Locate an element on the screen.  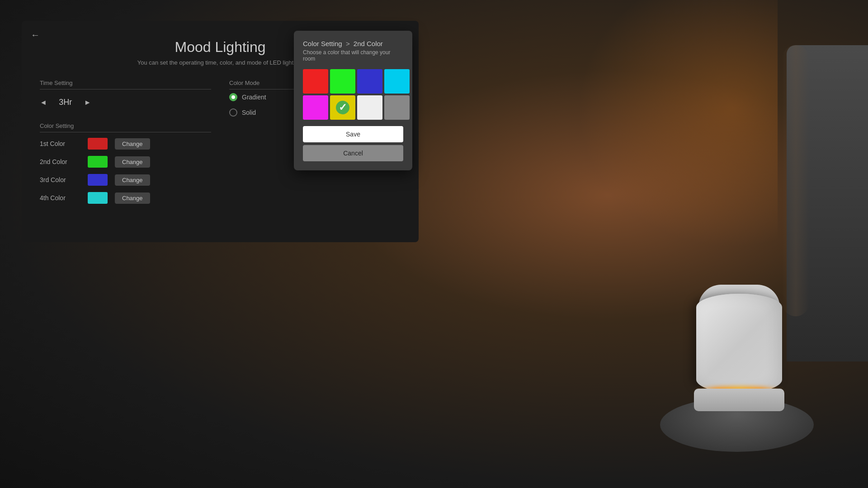
radio-solid-label: Solid is located at coordinates (249, 113).